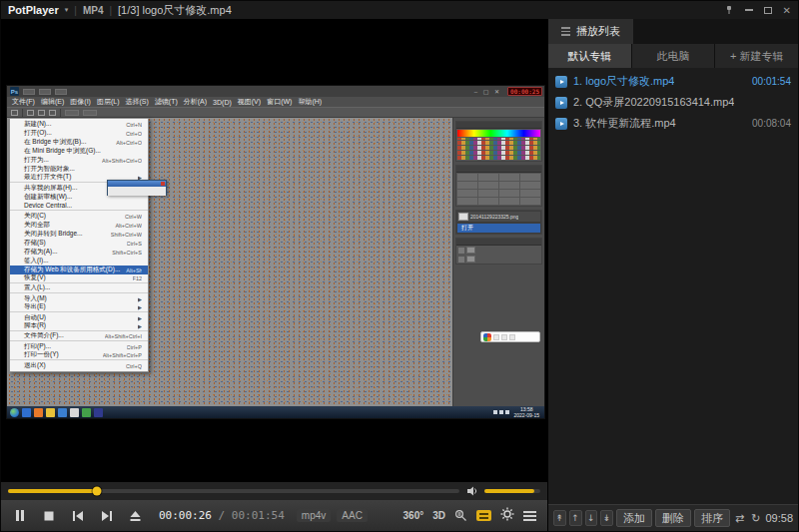  Describe the element at coordinates (79, 347) in the screenshot. I see `ps-file-menu-item: 打印(P)...Ctrl+P` at that location.